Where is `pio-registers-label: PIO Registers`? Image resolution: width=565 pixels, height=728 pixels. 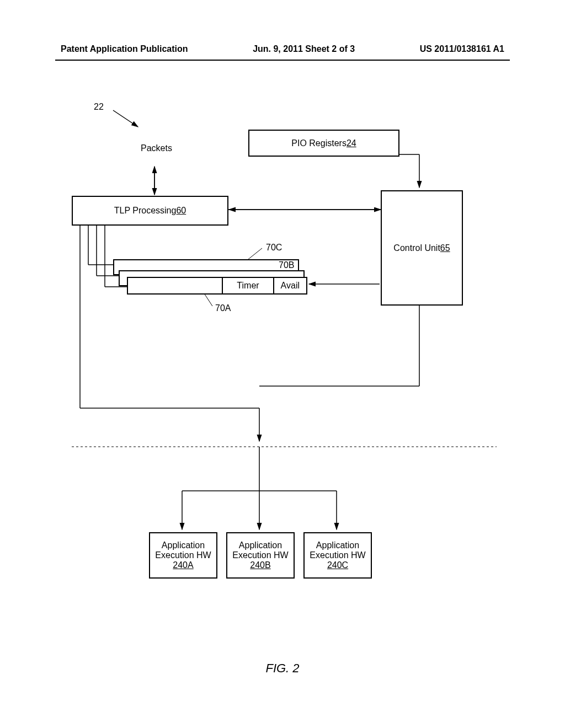 pio-registers-label: PIO Registers is located at coordinates (319, 143).